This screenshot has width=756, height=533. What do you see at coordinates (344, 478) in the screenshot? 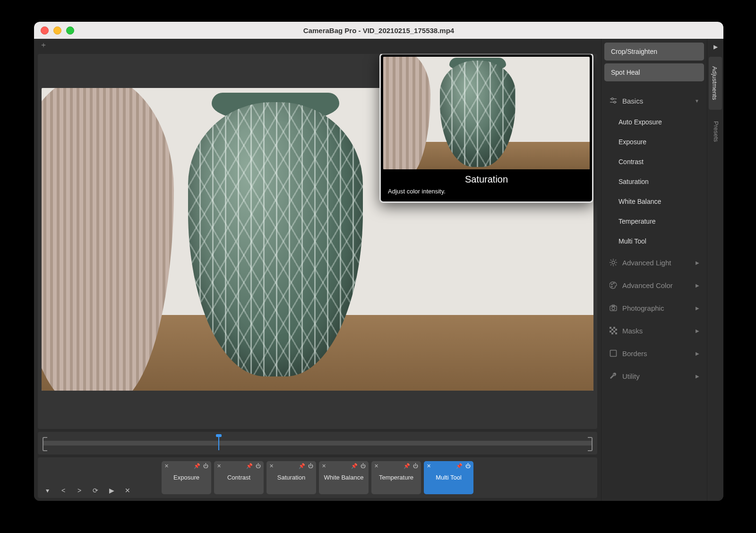
I see `chip-label: White Balance` at bounding box center [344, 478].